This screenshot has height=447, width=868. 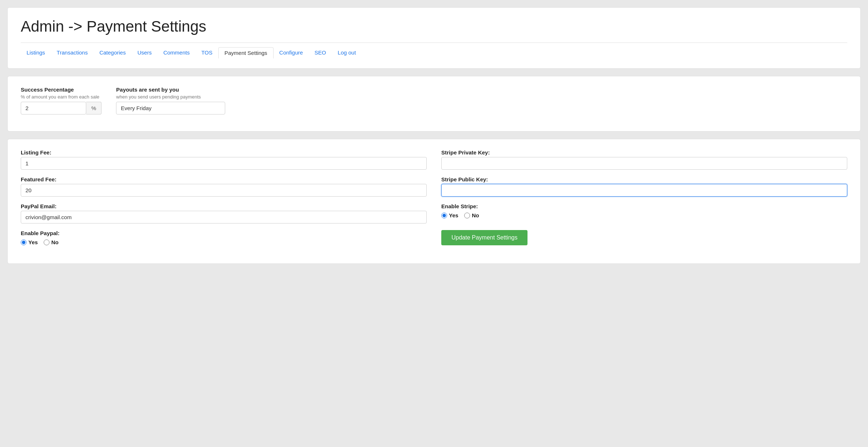 I want to click on listing-fee-label: Listing Fee:, so click(x=224, y=153).